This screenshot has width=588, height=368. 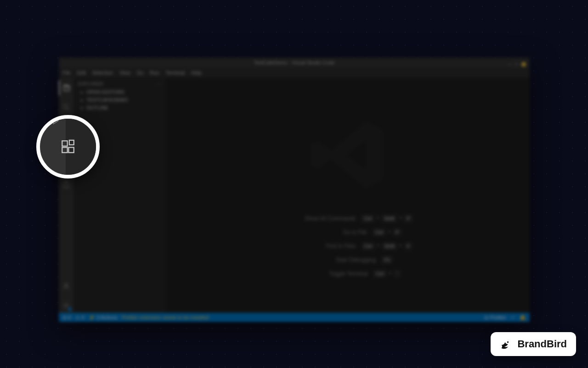 What do you see at coordinates (66, 184) in the screenshot?
I see `tests-icon` at bounding box center [66, 184].